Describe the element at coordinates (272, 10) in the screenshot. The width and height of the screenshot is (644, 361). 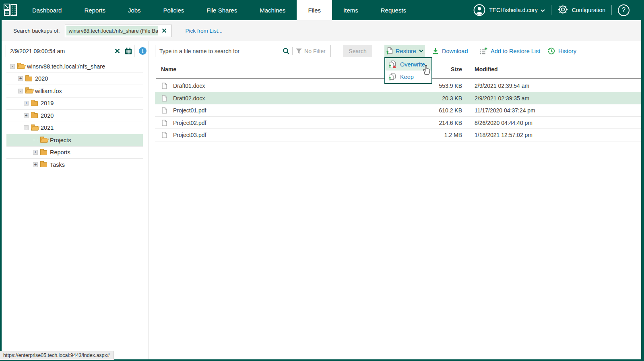
I see `tab-machines: Machines` at that location.